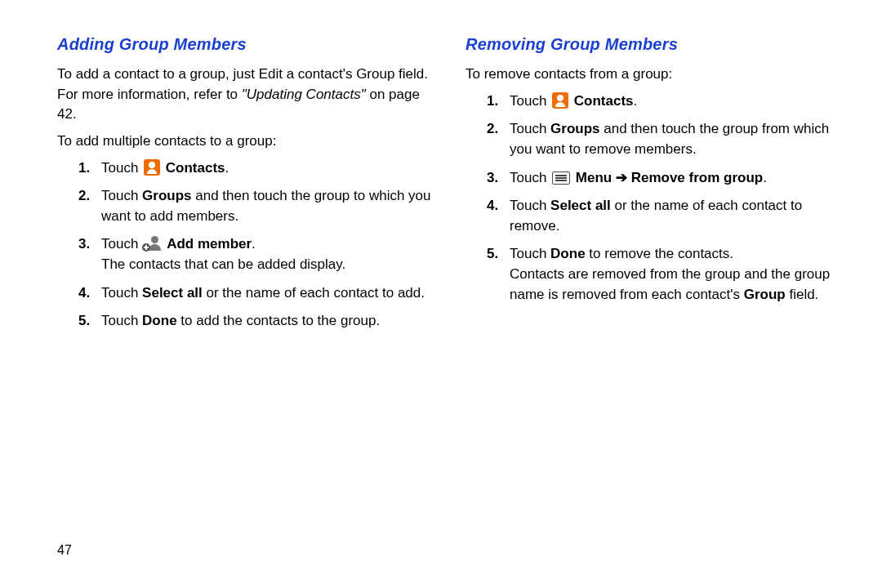 The height and width of the screenshot is (588, 882). Describe the element at coordinates (245, 245) in the screenshot. I see `steps-adding: Touch Contacts. Touch Groups and then to…` at that location.